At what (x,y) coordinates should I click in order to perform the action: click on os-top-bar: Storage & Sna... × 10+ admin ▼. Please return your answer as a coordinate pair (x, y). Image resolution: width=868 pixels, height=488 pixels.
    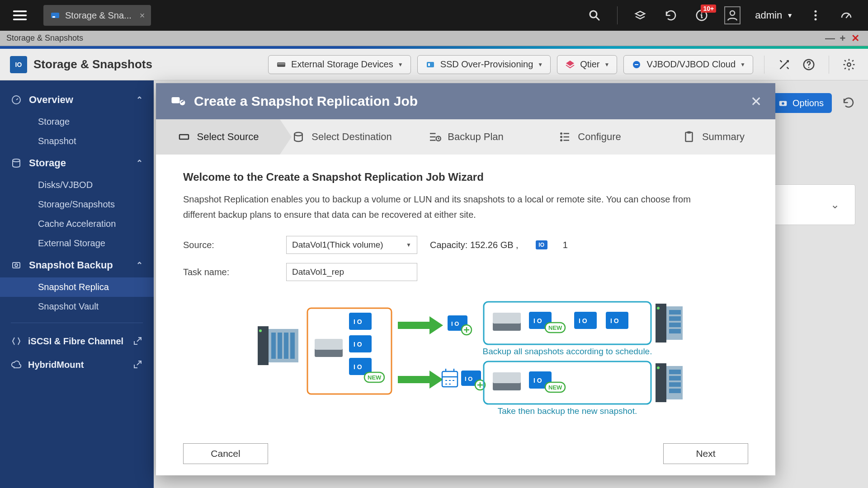
    Looking at the image, I should click on (434, 15).